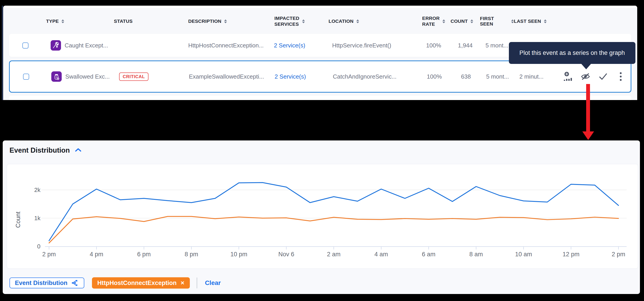  Describe the element at coordinates (334, 254) in the screenshot. I see `x-tick-label: 2 am` at that location.